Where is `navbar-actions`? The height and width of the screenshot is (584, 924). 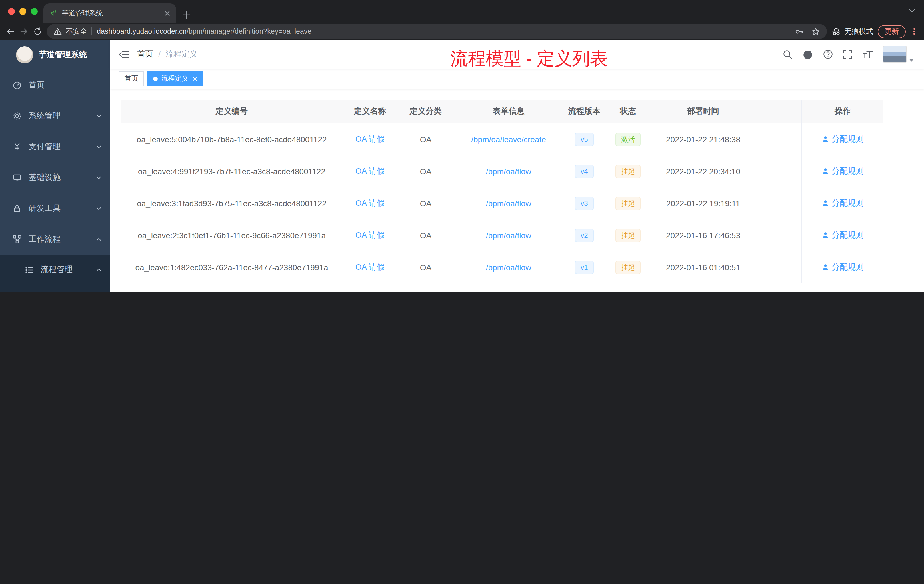
navbar-actions is located at coordinates (848, 54).